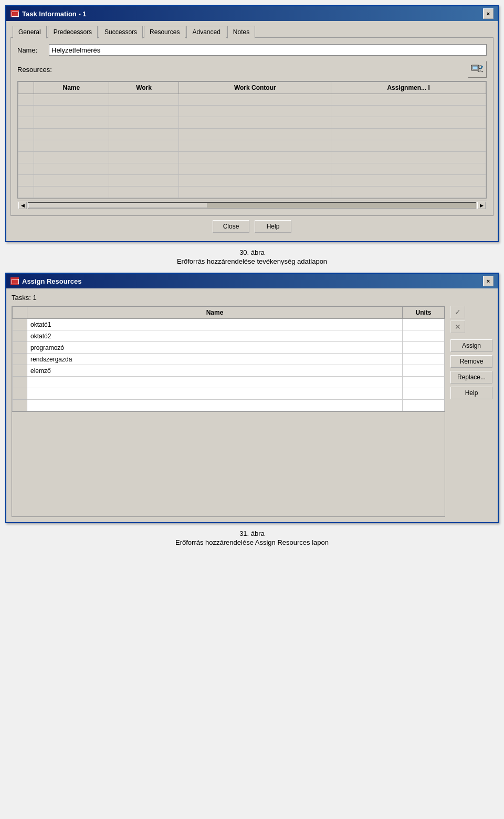 This screenshot has width=504, height=819. I want to click on assign-row: oktató2, so click(229, 336).